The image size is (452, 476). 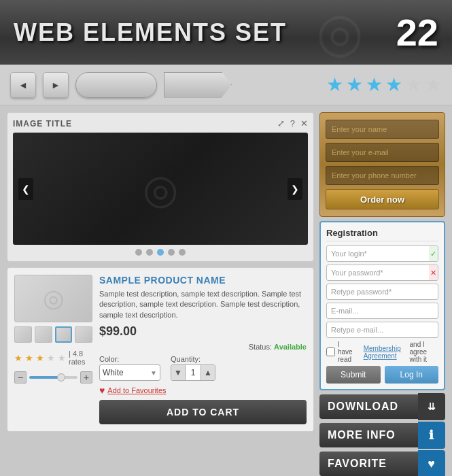 What do you see at coordinates (384, 84) in the screenshot?
I see `rating-stars: ★ ★ ★ ★ ★ ★` at bounding box center [384, 84].